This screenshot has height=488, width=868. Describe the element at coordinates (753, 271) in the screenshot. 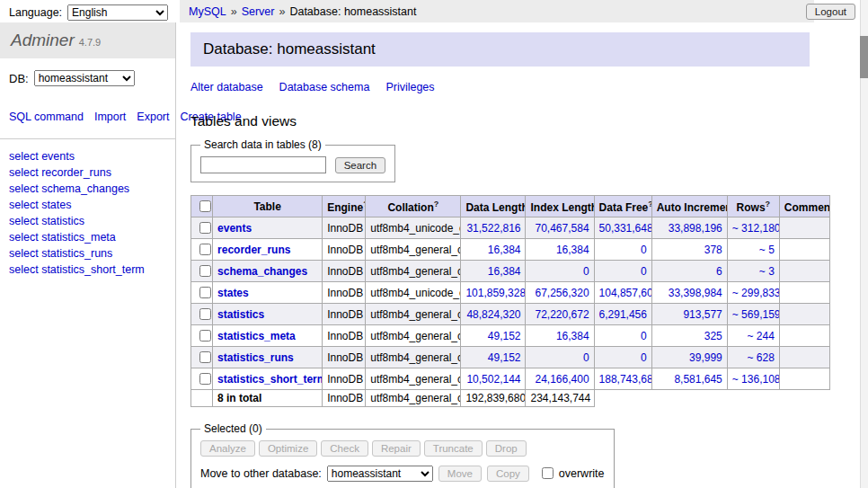

I see `rows-cell: ~ 3` at that location.